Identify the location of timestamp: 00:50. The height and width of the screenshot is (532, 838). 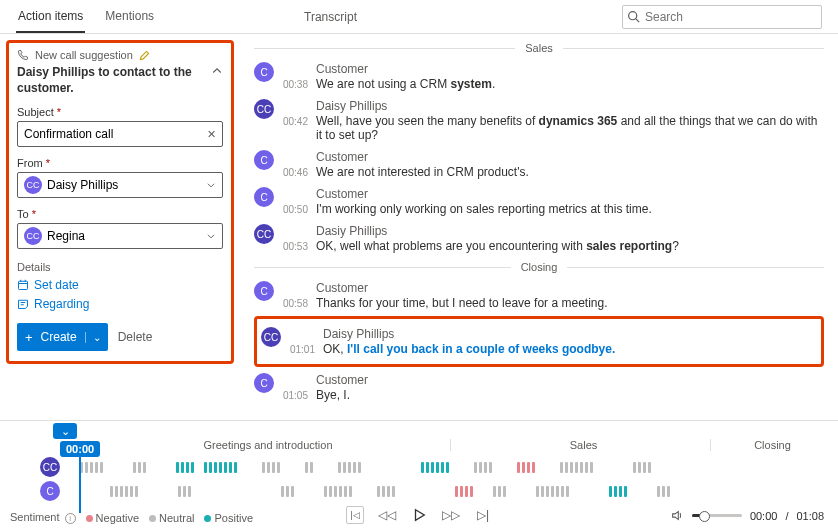
(295, 210).